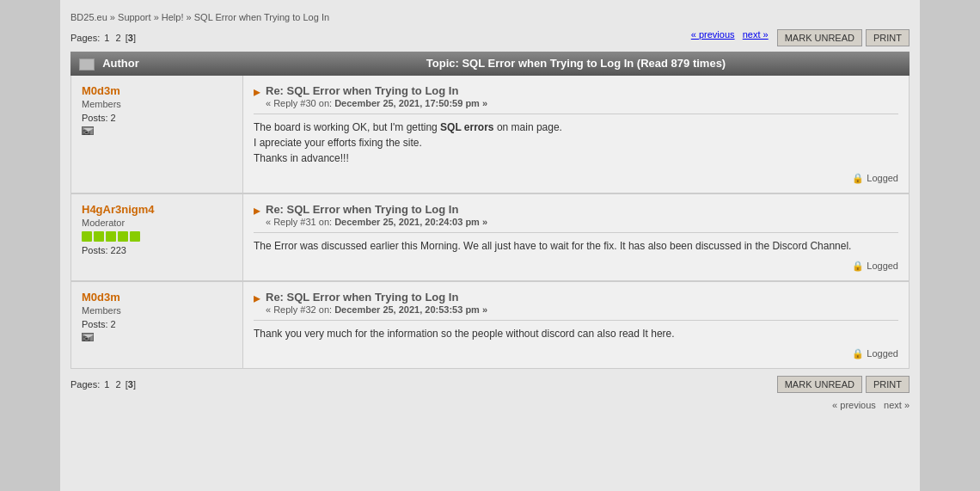 The image size is (980, 491). I want to click on breadcrumb-home: BD25.eu, so click(89, 17).